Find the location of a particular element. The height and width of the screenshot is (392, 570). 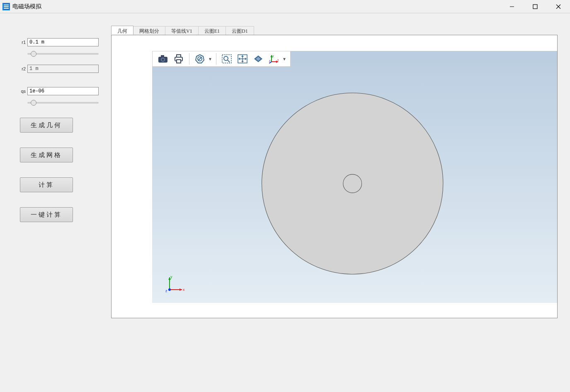

param-r2: r2 is located at coordinates (58, 69).